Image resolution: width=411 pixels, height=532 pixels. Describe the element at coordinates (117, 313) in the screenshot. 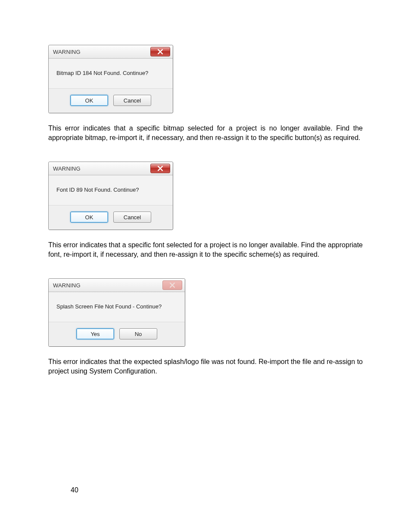

I see `warning-dialog-splash: WARNING Splash Screen File Not Found - C…` at that location.